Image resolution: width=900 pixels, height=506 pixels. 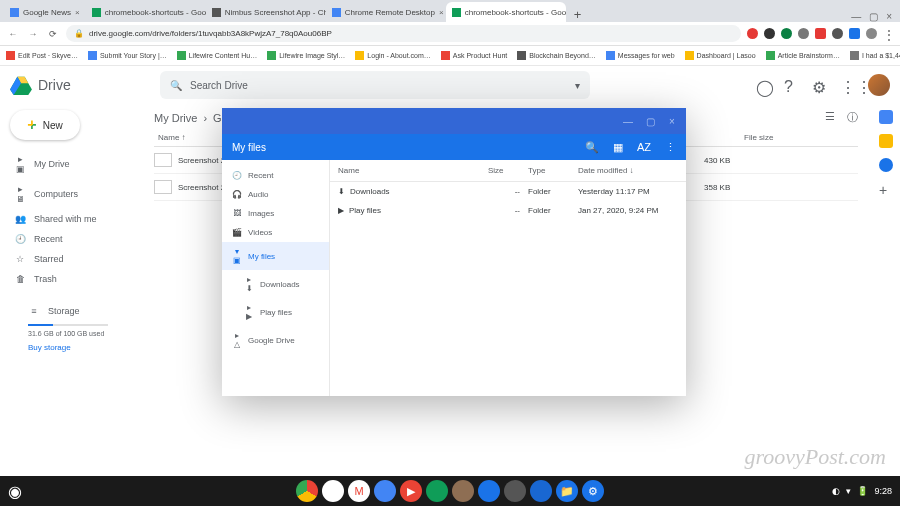 I want to click on sidebar-item-trash: 🗑Trash, so click(x=75, y=279).